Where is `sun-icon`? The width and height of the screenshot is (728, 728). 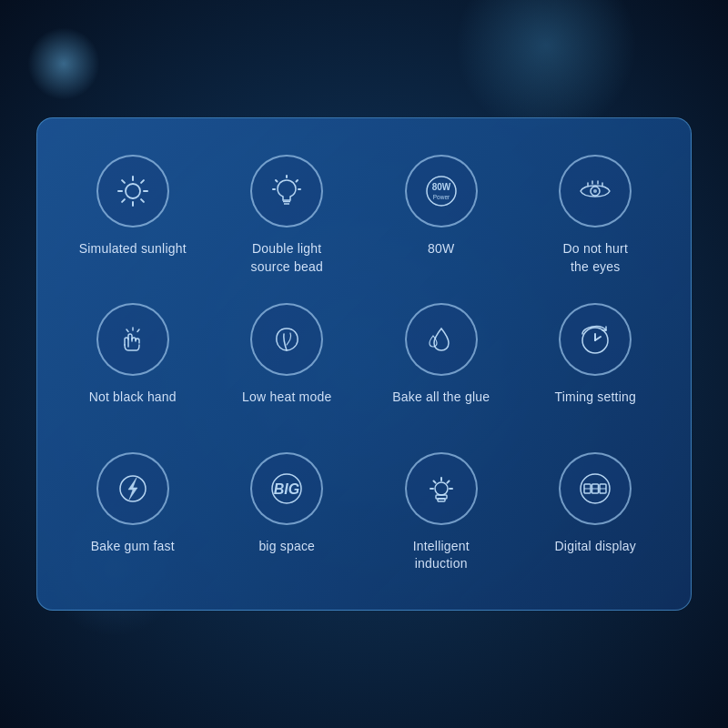 sun-icon is located at coordinates (133, 191).